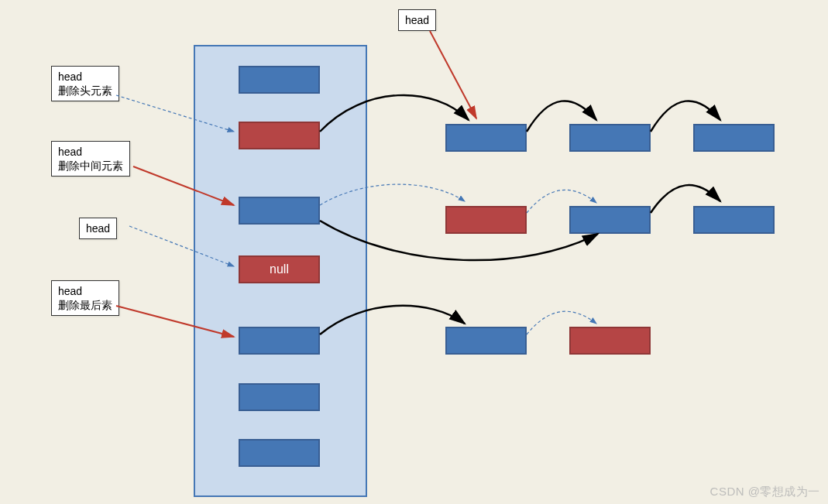 This screenshot has height=504, width=828. I want to click on null-text: null, so click(279, 269).